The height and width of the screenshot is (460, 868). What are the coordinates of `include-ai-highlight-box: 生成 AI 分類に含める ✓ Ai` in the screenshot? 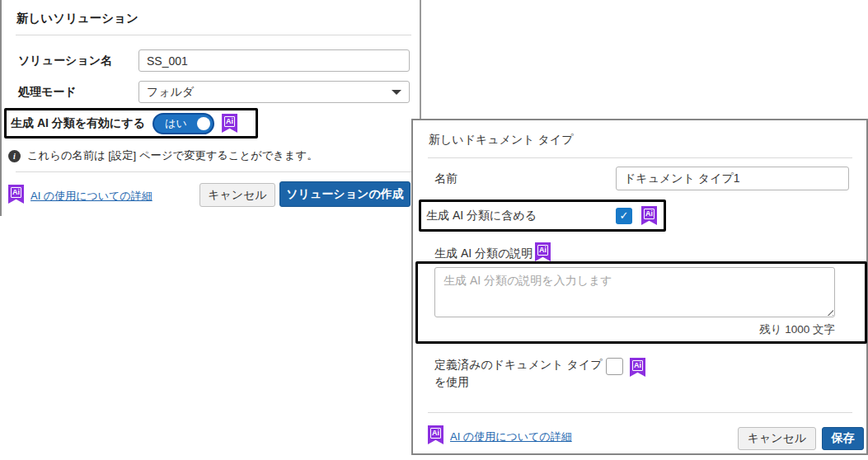 It's located at (542, 216).